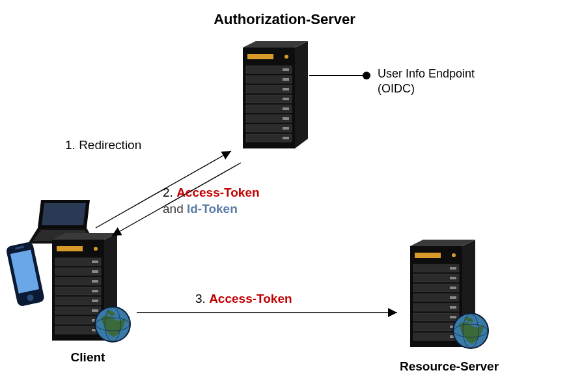 The height and width of the screenshot is (392, 569). Describe the element at coordinates (396, 89) in the screenshot. I see `endpoint-label-line2: (OIDC)` at that location.